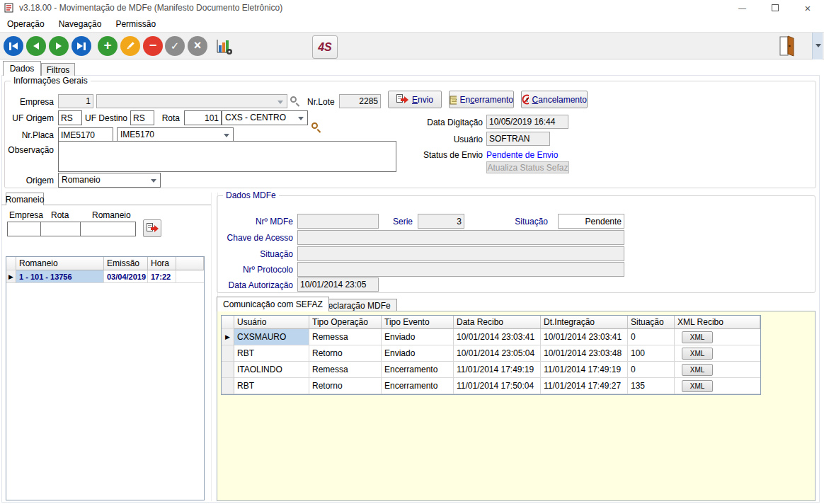 This screenshot has width=824, height=504. I want to click on toolbar-overflow, so click(817, 46).